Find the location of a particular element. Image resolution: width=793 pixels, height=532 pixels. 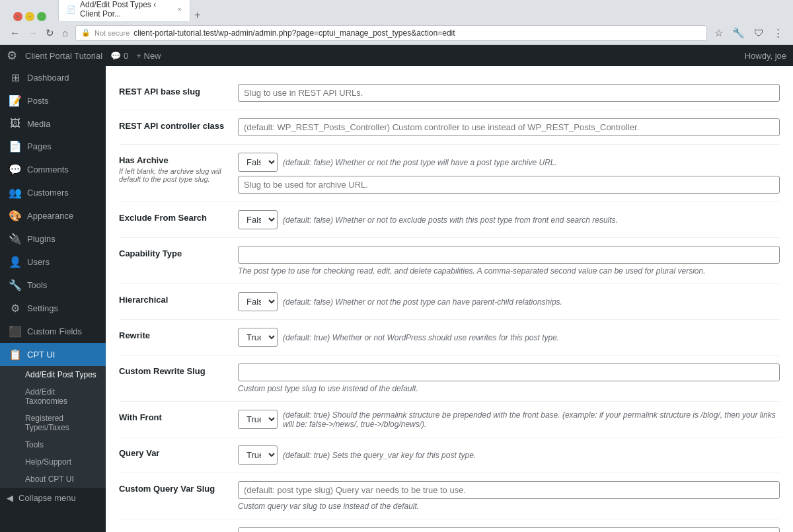

has-archive-desc: (default: false) Whether or not the post… is located at coordinates (420, 163).